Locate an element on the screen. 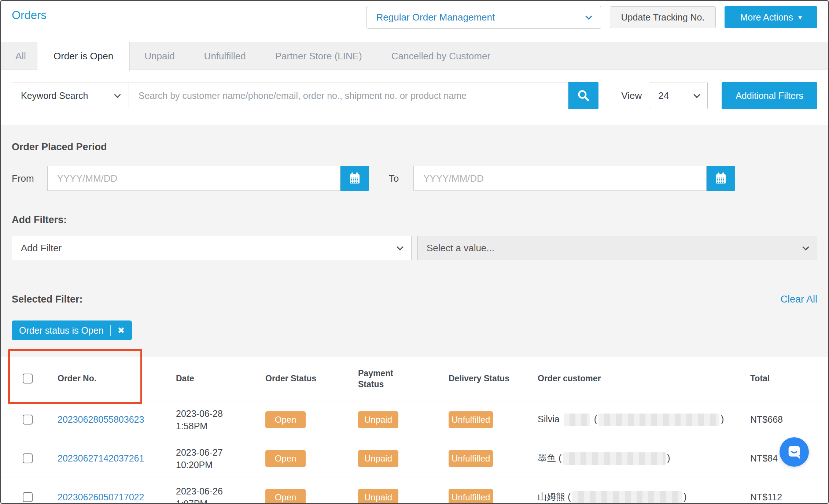  calendar-to-button is located at coordinates (721, 178).